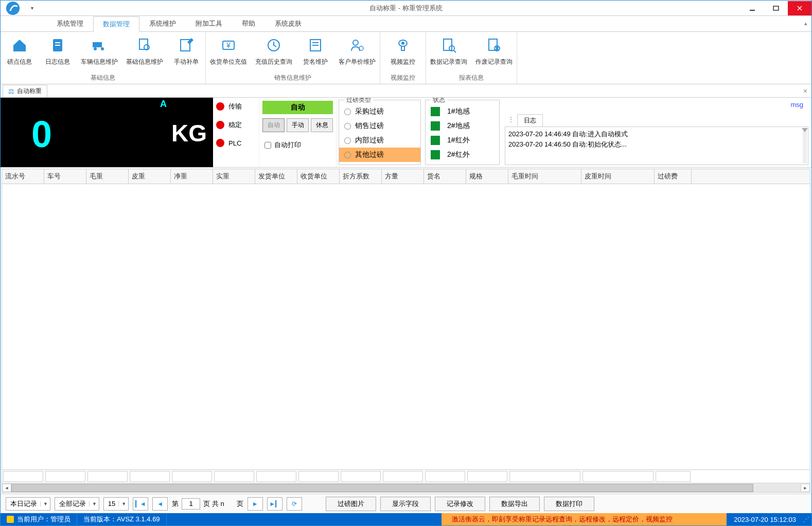 Image resolution: width=812 pixels, height=526 pixels. What do you see at coordinates (274, 52) in the screenshot?
I see `ribbon-recharge-history: 充值历史查询` at bounding box center [274, 52].